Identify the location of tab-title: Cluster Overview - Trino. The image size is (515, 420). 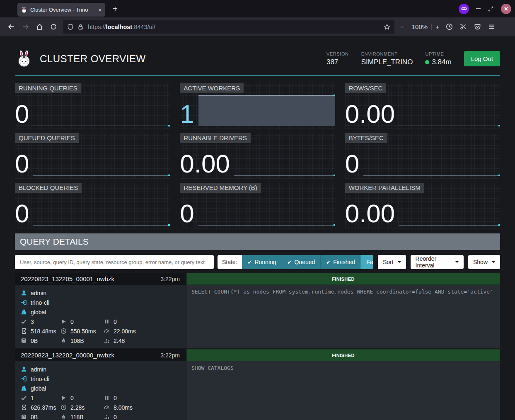
(63, 10).